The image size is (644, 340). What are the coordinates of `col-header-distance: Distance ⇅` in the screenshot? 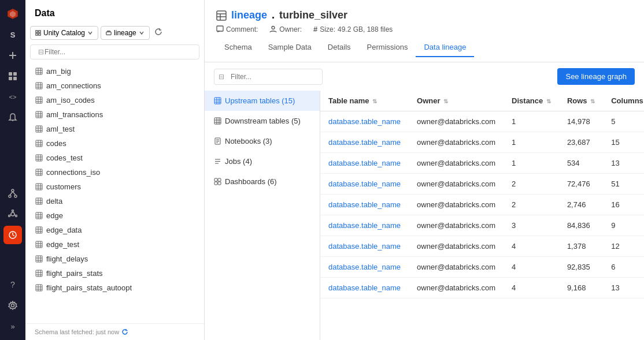 It's located at (531, 101).